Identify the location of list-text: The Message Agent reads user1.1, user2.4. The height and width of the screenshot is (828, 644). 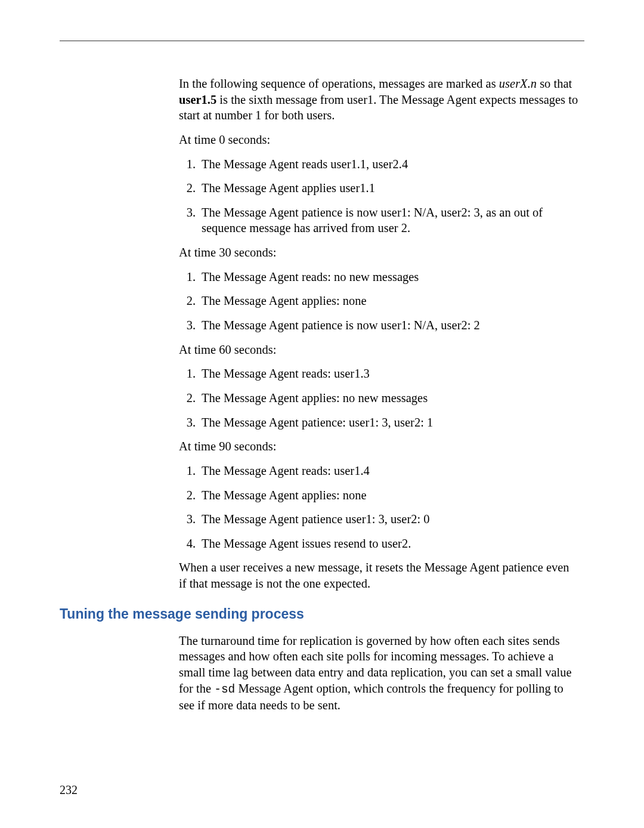
(390, 165).